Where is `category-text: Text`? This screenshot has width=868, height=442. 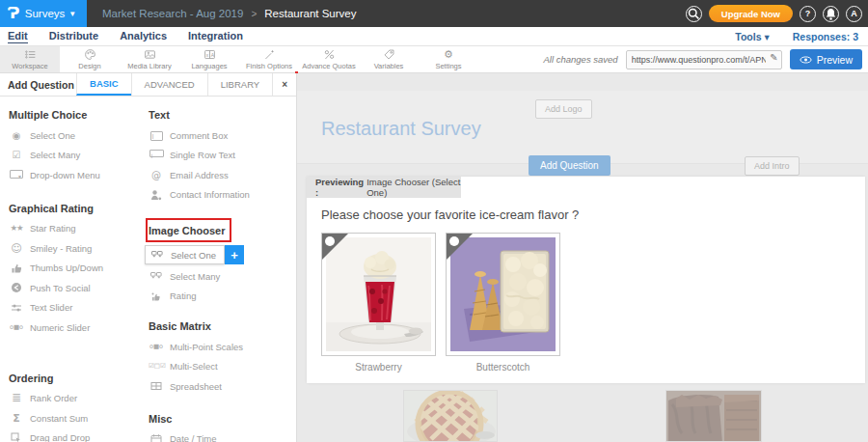 category-text: Text is located at coordinates (223, 115).